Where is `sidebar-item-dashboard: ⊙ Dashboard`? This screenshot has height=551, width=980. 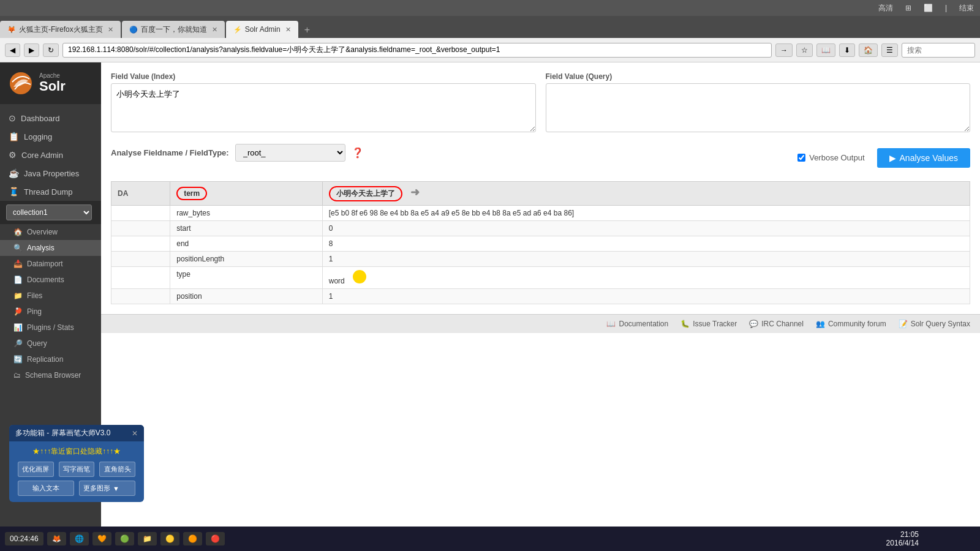
sidebar-item-dashboard: ⊙ Dashboard is located at coordinates (50, 118).